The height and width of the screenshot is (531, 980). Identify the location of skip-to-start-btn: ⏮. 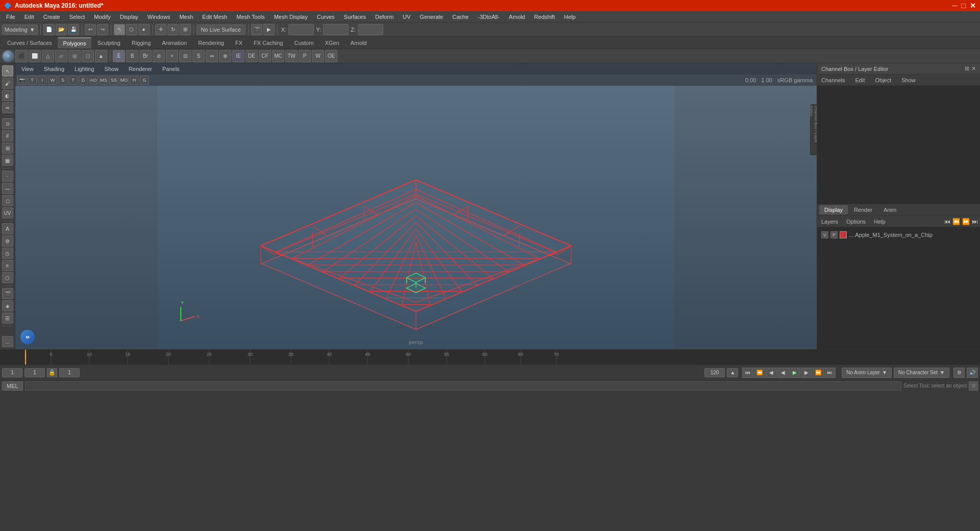
(748, 373).